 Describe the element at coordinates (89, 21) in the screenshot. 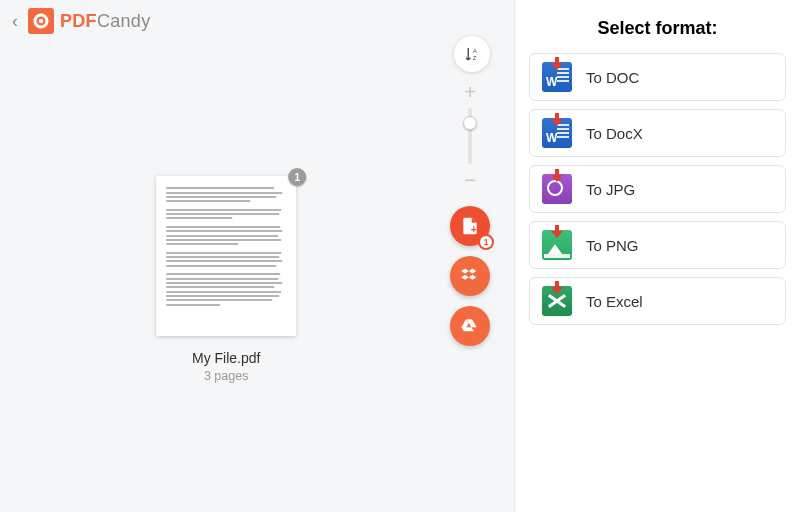

I see `brand: PDFCandy` at that location.